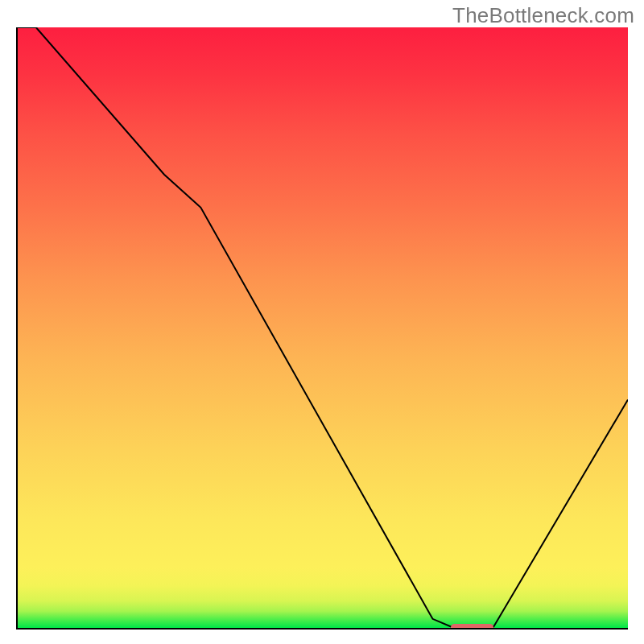  Describe the element at coordinates (472, 626) in the screenshot. I see `optimal-range-marker` at that location.